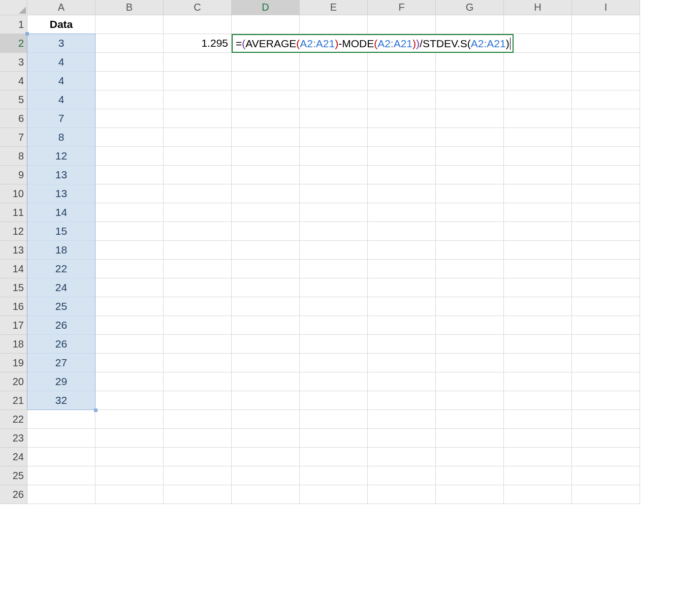 The height and width of the screenshot is (599, 700). Describe the element at coordinates (606, 288) in the screenshot. I see `cell-I15` at that location.